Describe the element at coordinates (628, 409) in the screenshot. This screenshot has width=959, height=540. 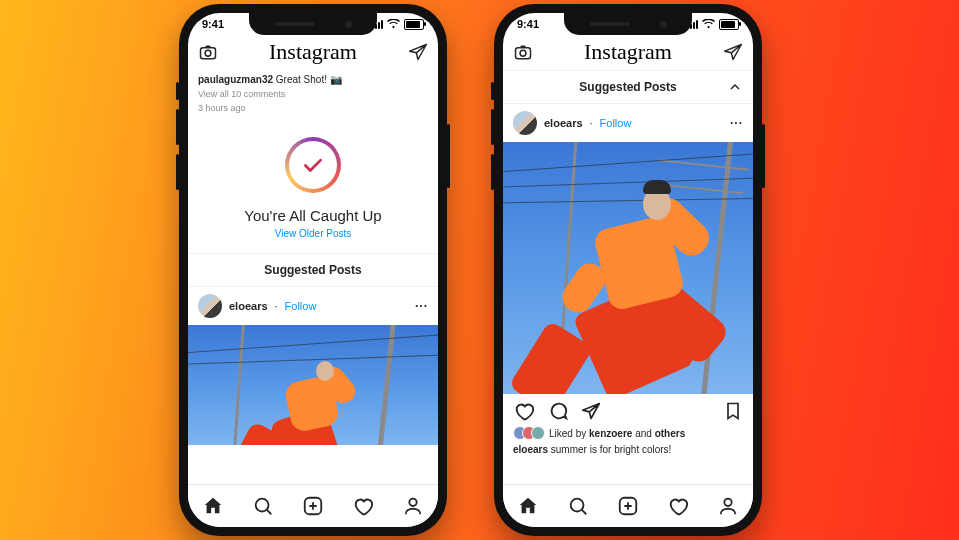
I see `post-actions` at that location.